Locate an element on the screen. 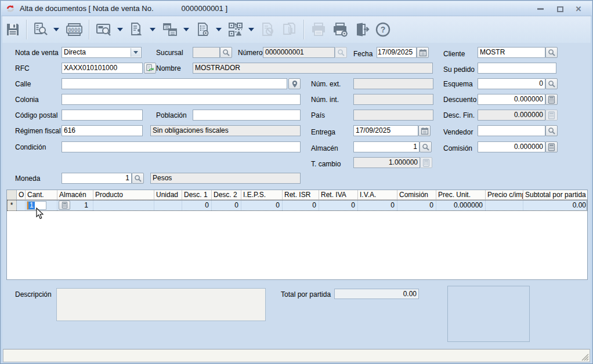 This screenshot has width=593, height=364. pais-field is located at coordinates (393, 115).